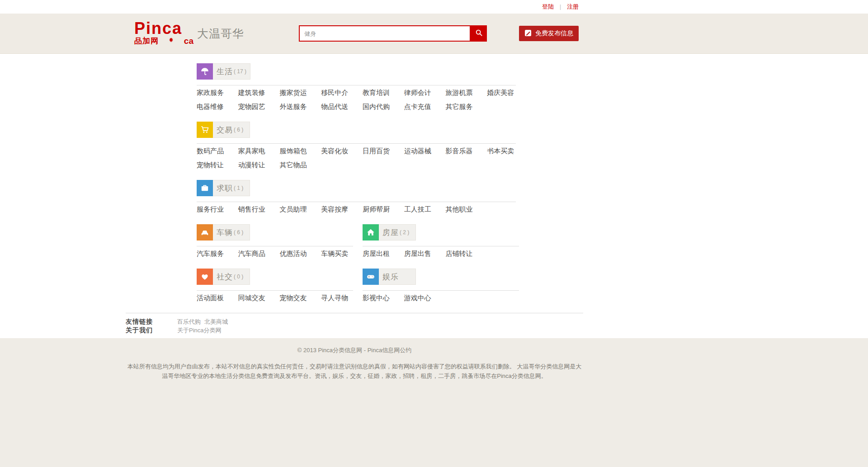  Describe the element at coordinates (354, 322) in the screenshot. I see `friend-links-row: 友情链接 百乐代购北美商城` at that location.